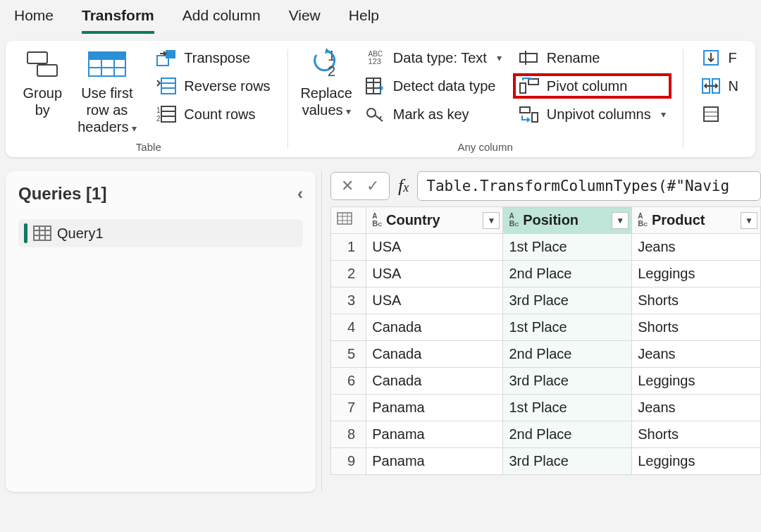 The height and width of the screenshot is (532, 761). I want to click on row-number: 3, so click(349, 301).